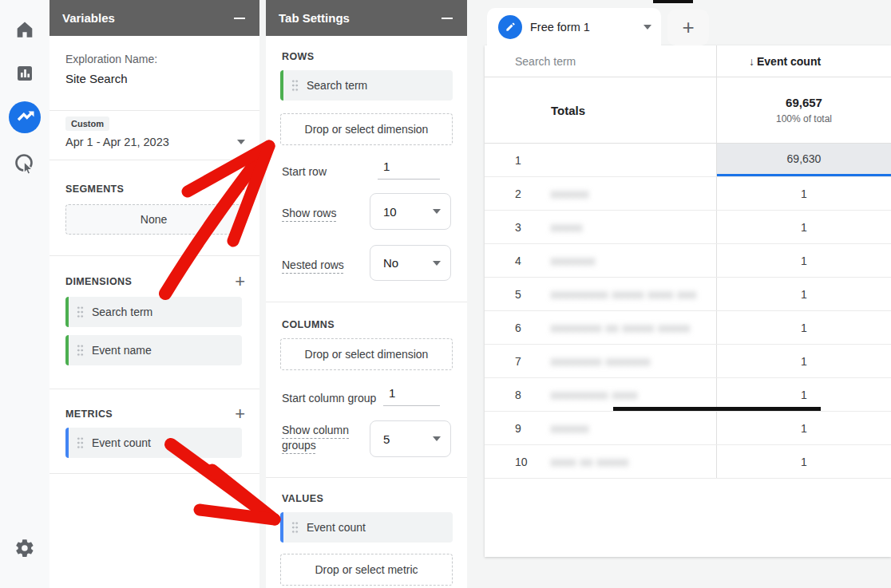 The image size is (891, 588). I want to click on row-rank: 5, so click(517, 294).